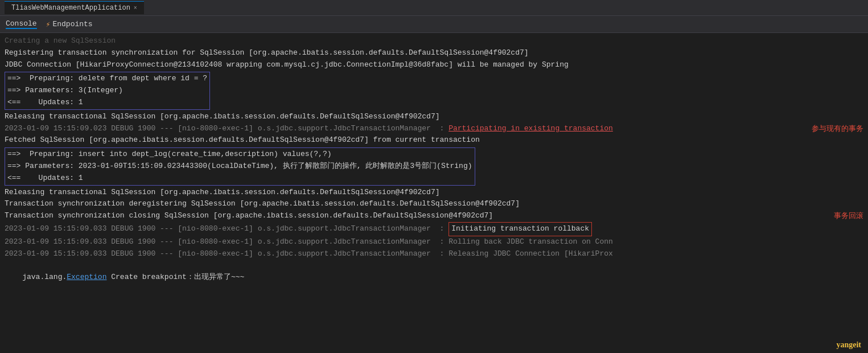 This screenshot has height=353, width=868. Describe the element at coordinates (107, 91) in the screenshot. I see `log-line-5: ==> Parameters: 3(Integer)` at that location.